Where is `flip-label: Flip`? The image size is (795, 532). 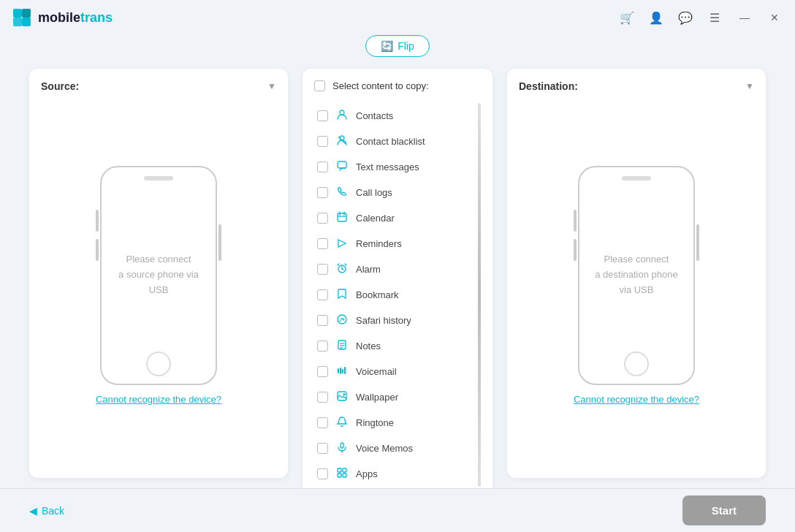 flip-label: Flip is located at coordinates (406, 46).